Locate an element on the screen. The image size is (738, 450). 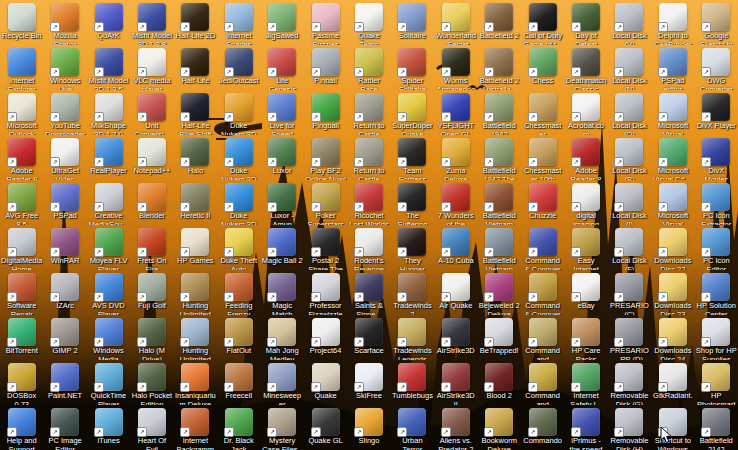
desktop-icon-cell: ↗Insaniquarium Deluxe is located at coordinates (196, 382).